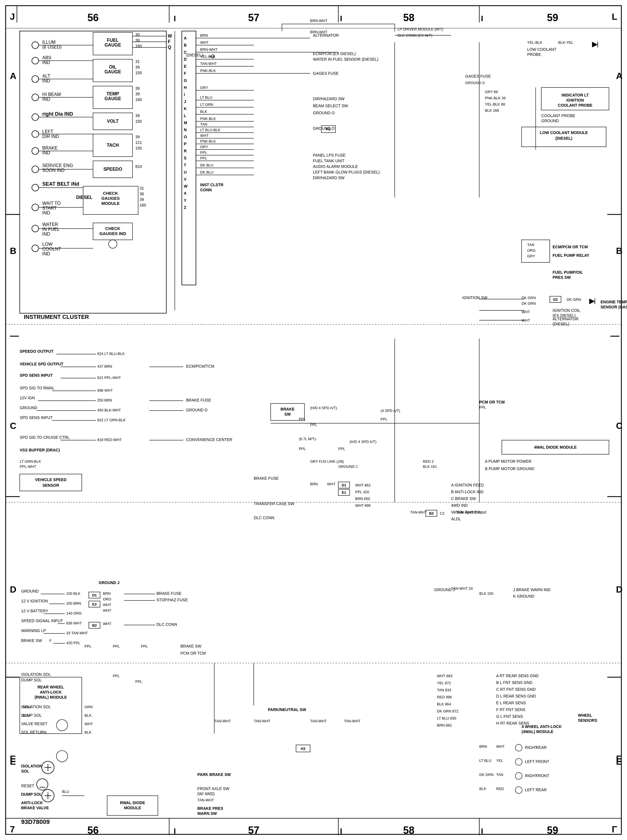 The image size is (627, 840). What do you see at coordinates (185, 116) in the screenshot?
I see `pin-l: L` at bounding box center [185, 116].